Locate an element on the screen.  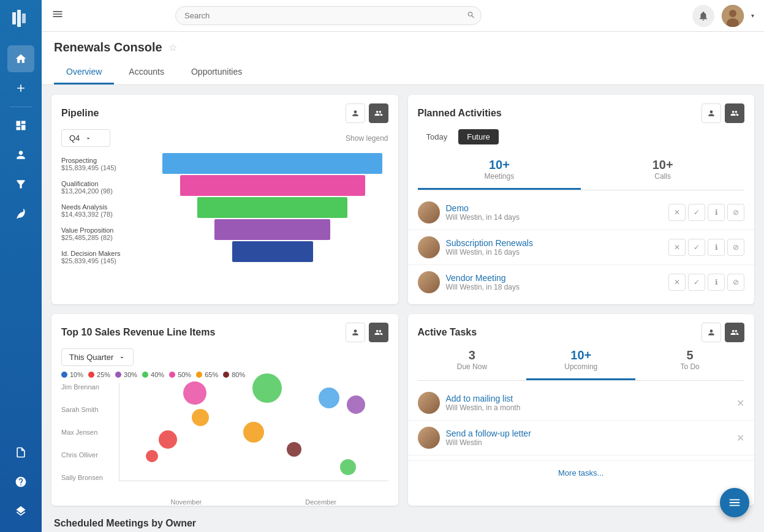
topbar-right: ▾ is located at coordinates (723, 16).